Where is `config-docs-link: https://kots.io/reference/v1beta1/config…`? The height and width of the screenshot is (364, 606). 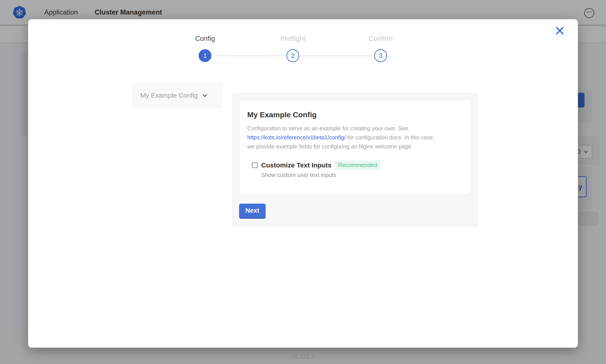
config-docs-link: https://kots.io/reference/v1beta1/config… is located at coordinates (297, 137).